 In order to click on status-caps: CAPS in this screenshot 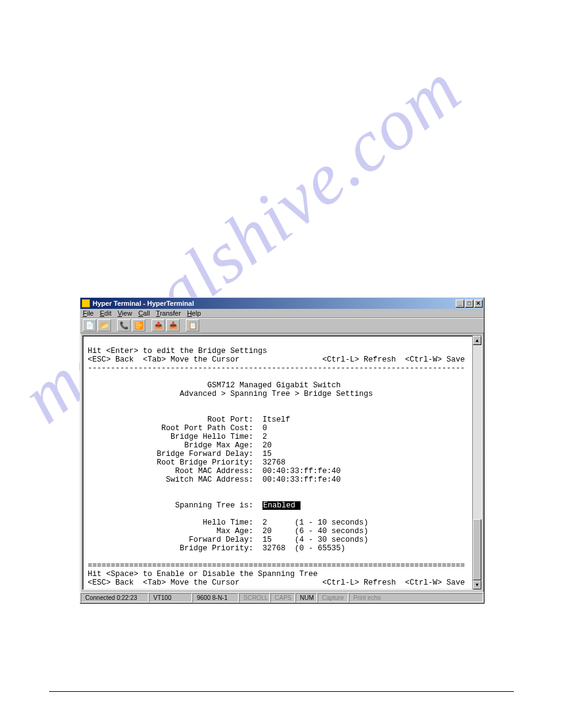, I will do `click(283, 598)`.